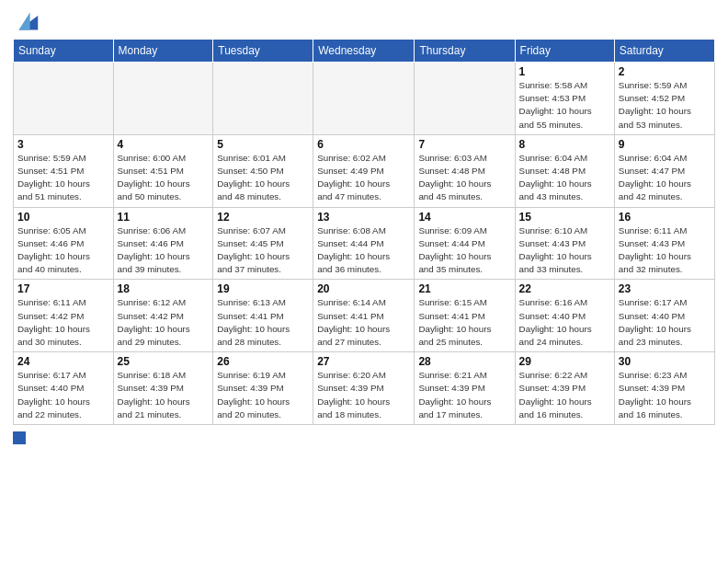 The width and height of the screenshot is (728, 563). What do you see at coordinates (364, 52) in the screenshot?
I see `calendar-header-wednesday: Wednesday` at bounding box center [364, 52].